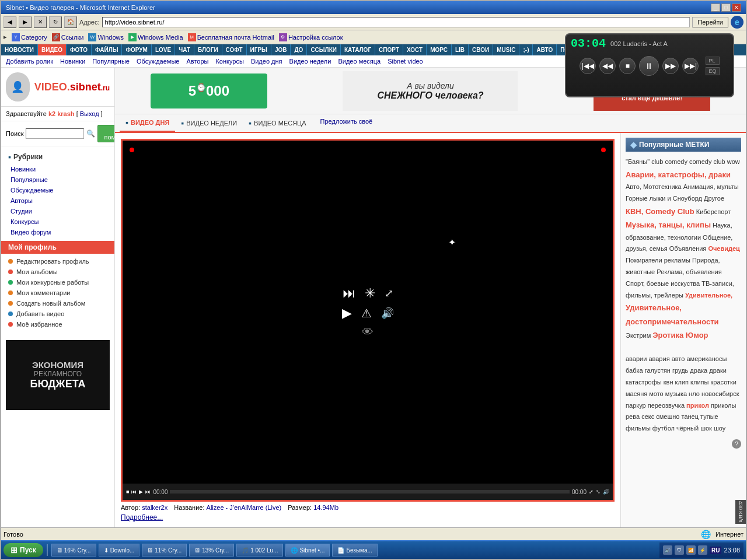  Describe the element at coordinates (281, 50) in the screenshot. I see `nav-job: JOB` at that location.